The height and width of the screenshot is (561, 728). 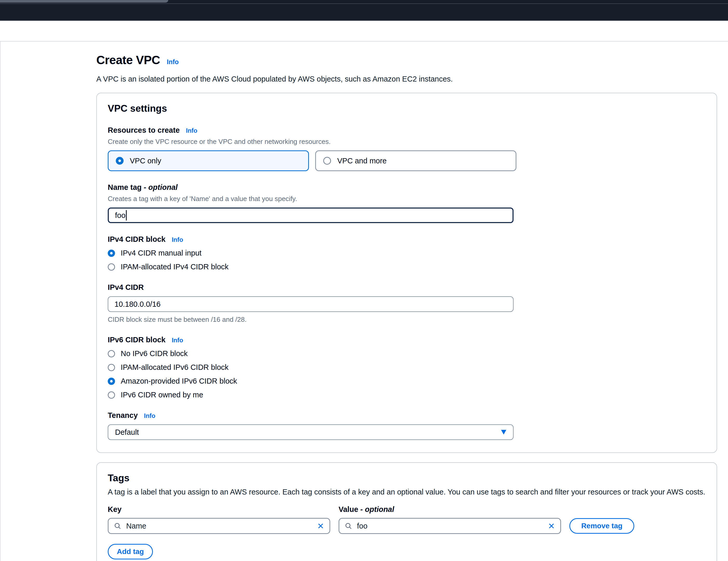 What do you see at coordinates (504, 432) in the screenshot?
I see `triangle-down-icon` at bounding box center [504, 432].